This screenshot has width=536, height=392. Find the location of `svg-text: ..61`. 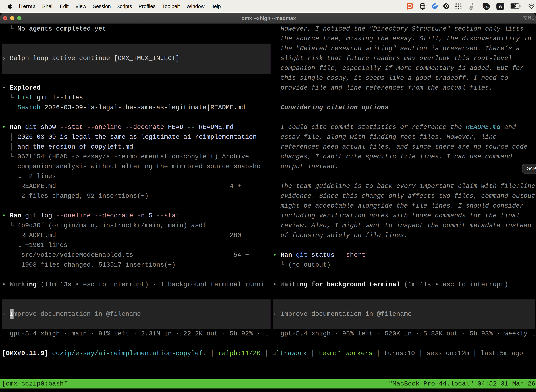

svg-text: ..61 is located at coordinates (487, 7).